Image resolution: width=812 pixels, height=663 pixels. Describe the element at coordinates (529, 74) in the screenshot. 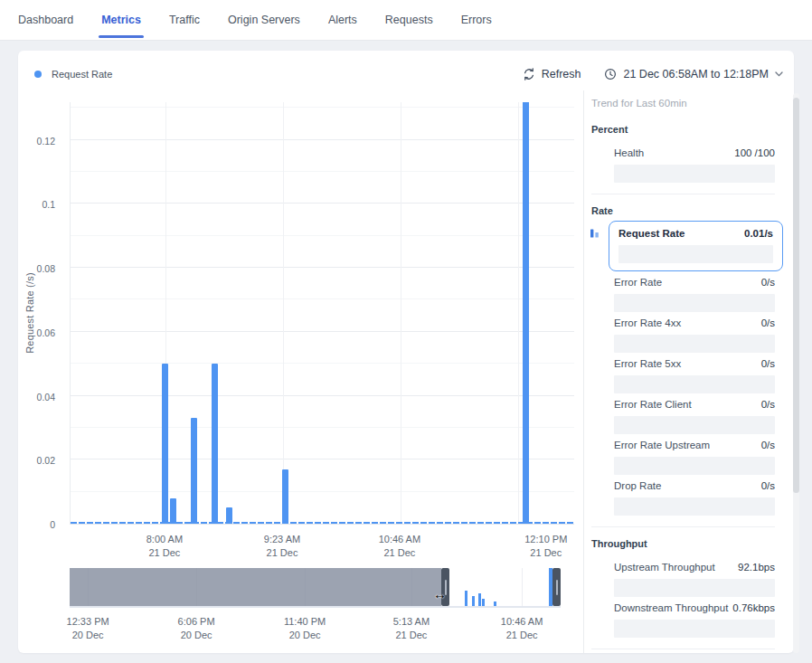

I see `refresh-icon` at that location.